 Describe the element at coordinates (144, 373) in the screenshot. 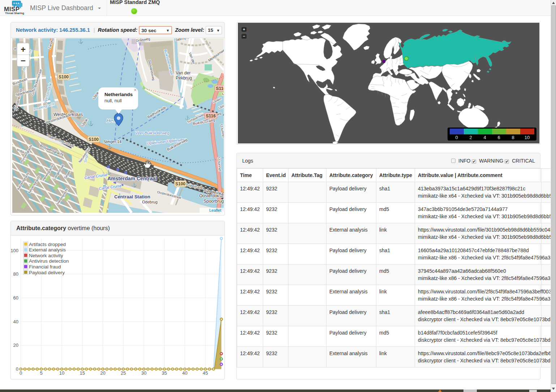

I see `svg-text: 30` at that location.